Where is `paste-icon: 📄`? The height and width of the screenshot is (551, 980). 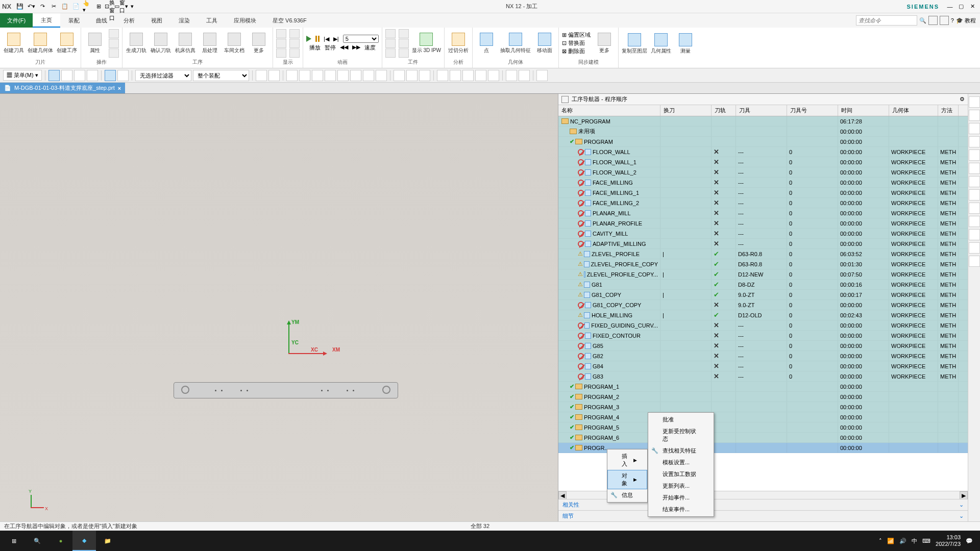 paste-icon: 📄 is located at coordinates (76, 7).